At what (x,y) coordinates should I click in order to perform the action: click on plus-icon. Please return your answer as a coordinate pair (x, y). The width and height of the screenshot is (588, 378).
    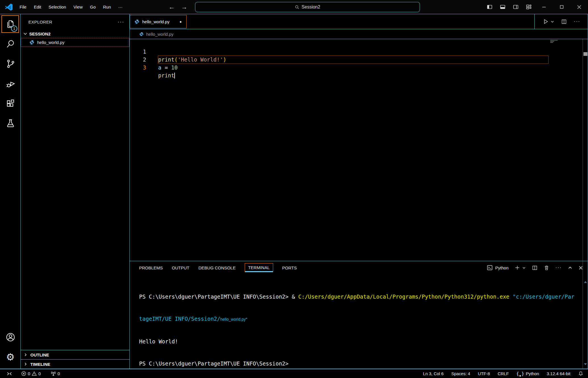
    Looking at the image, I should click on (517, 268).